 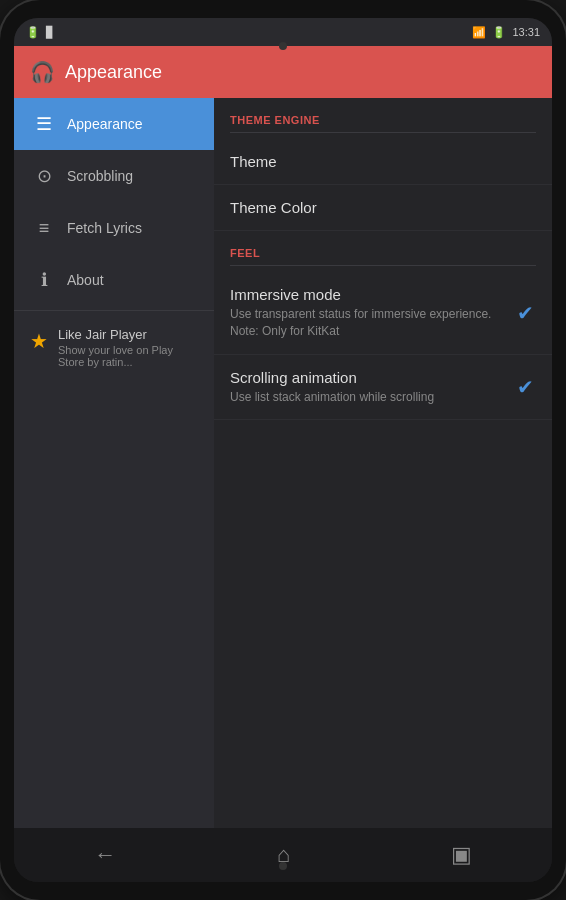 I want to click on section-theme-engine-title: THEME ENGINE, so click(x=383, y=120).